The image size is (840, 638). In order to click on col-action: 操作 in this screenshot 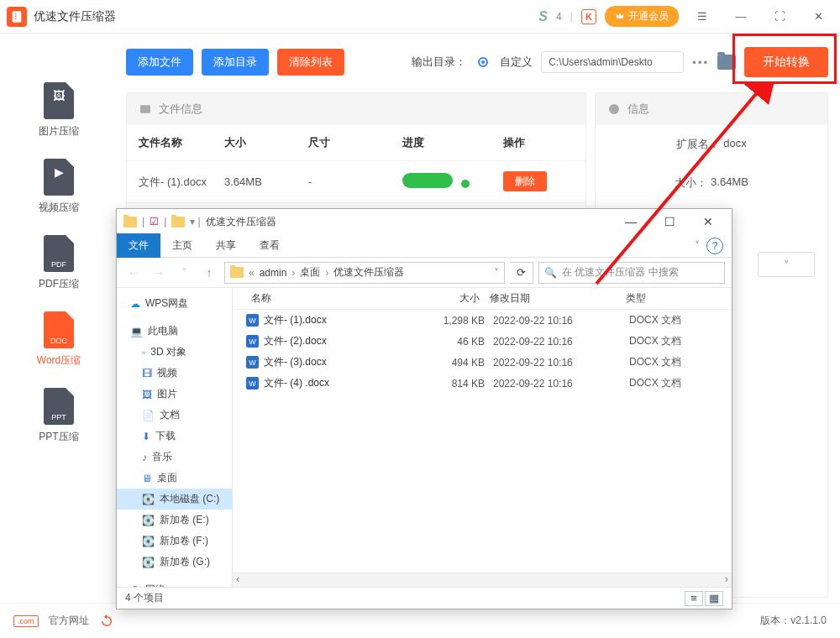, I will do `click(537, 143)`.